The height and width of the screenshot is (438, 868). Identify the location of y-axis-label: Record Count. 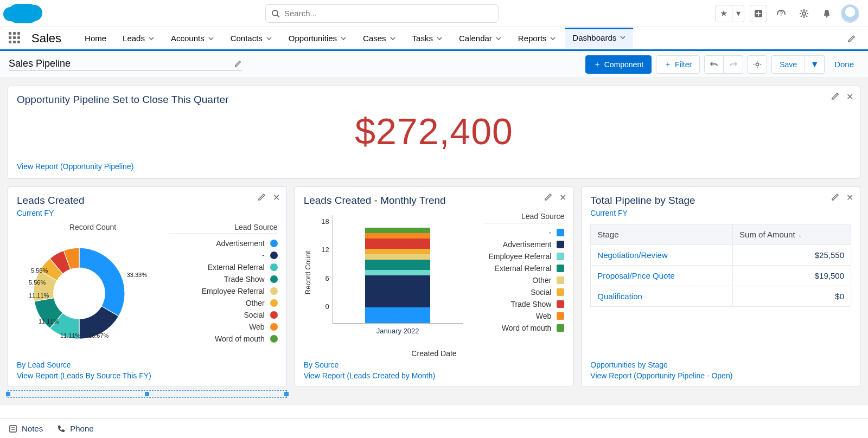
(308, 273).